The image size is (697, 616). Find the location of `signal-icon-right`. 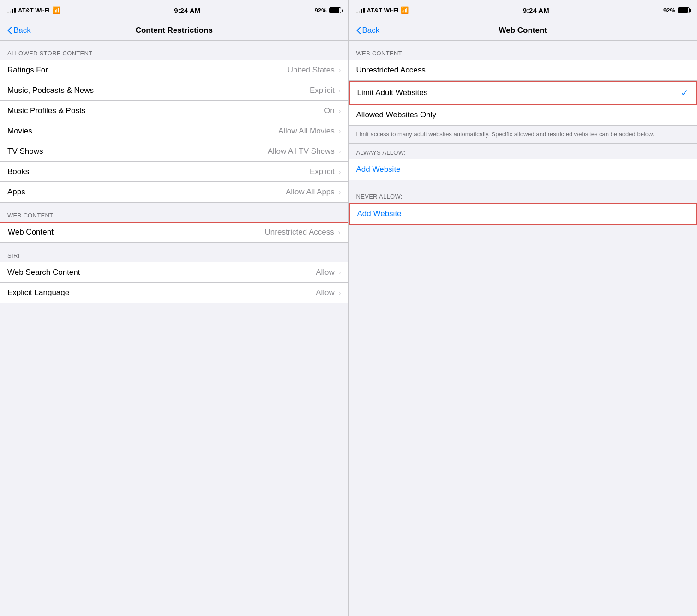

signal-icon-right is located at coordinates (361, 10).